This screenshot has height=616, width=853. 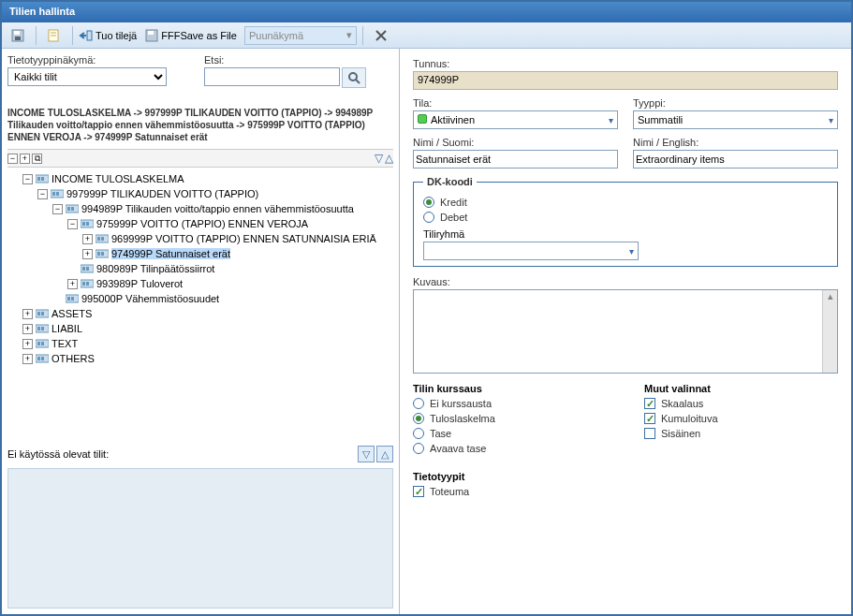 What do you see at coordinates (742, 389) in the screenshot?
I see `muut-header: Muut valinnat` at bounding box center [742, 389].